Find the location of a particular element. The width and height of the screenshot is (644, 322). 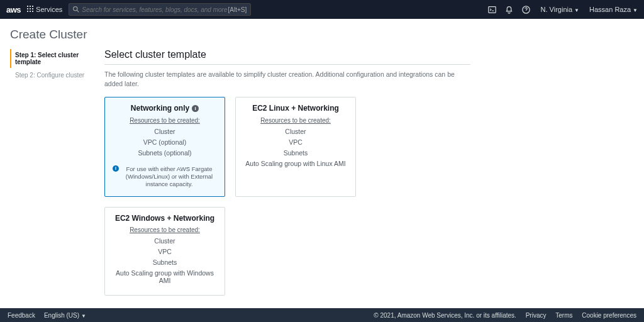

language-selector: English (US)▼ is located at coordinates (65, 316).